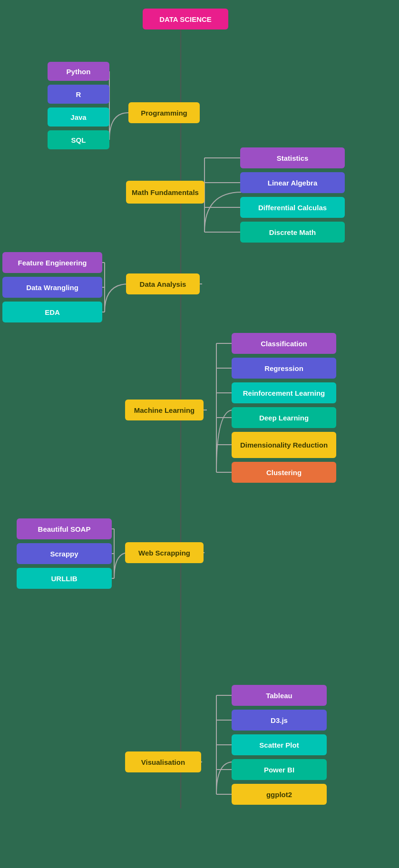  I want to click on ml-node: Machine Learning, so click(165, 410).